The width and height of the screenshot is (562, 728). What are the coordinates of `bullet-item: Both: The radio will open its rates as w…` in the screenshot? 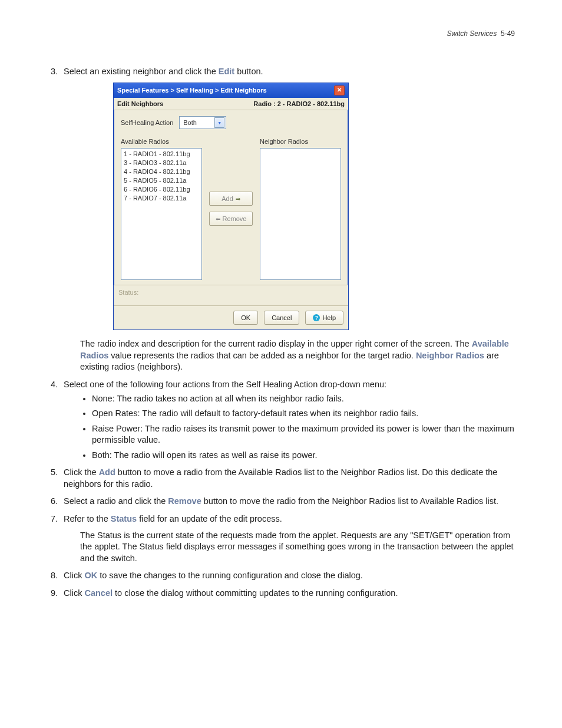 It's located at (303, 456).